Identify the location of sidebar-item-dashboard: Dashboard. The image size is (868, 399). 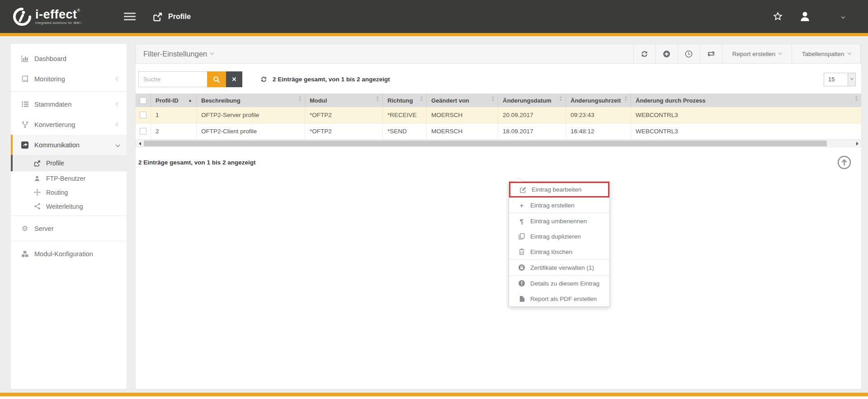
(69, 59).